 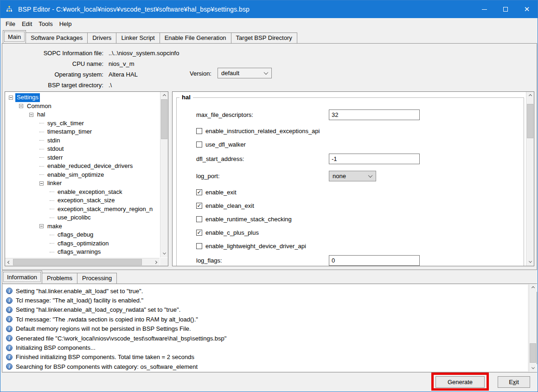 I want to click on tree-item-timestamp-timer: timestamp_timer, so click(x=83, y=132).